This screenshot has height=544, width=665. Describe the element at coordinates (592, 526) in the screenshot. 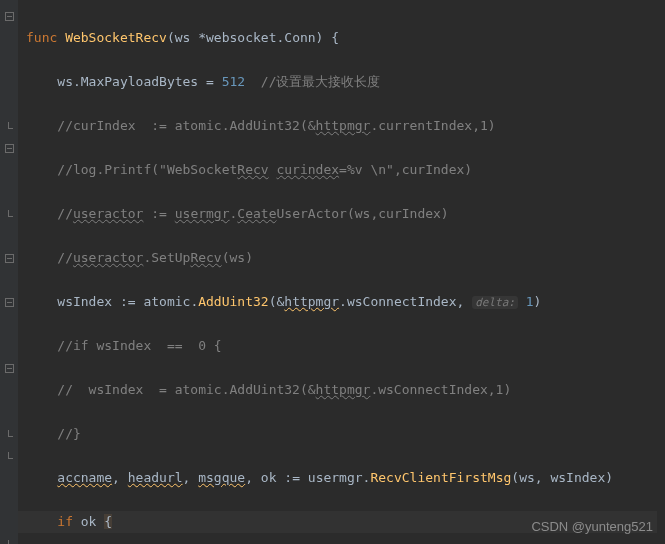

I see `watermark: CSDN @yunteng521` at that location.